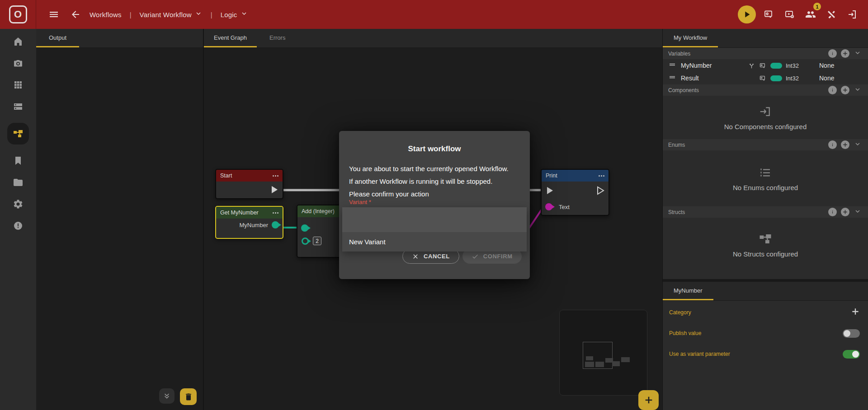 This screenshot has height=410, width=868. Describe the element at coordinates (212, 14) in the screenshot. I see `breadcrumb-separator2: |` at that location.